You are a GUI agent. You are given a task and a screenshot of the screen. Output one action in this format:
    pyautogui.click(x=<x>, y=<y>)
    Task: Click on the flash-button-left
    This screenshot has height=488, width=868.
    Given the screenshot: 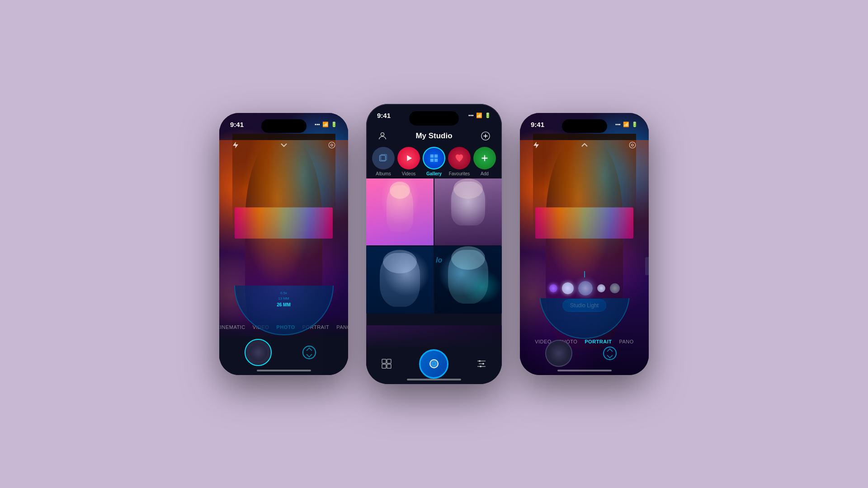 What is the action you would take?
    pyautogui.click(x=236, y=145)
    